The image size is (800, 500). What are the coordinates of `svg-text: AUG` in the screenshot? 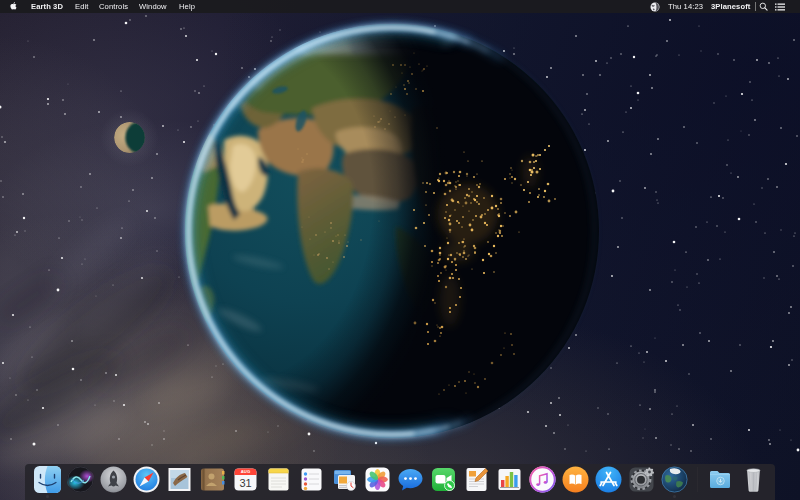 It's located at (244, 472).